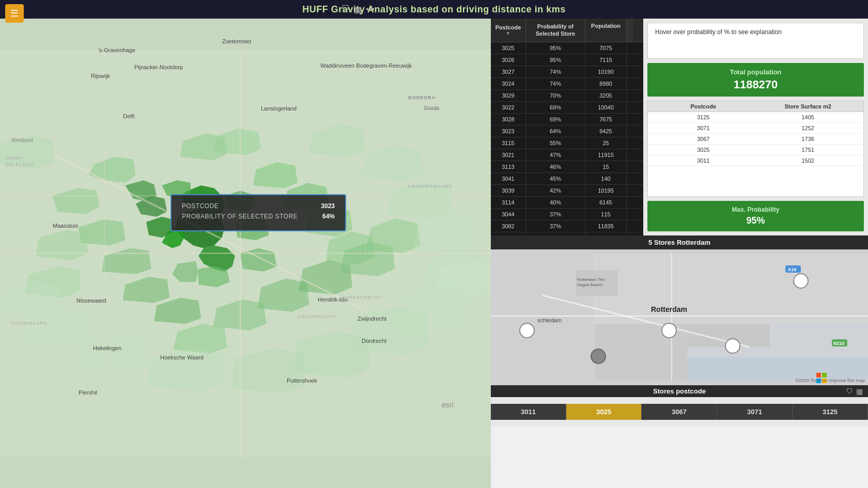 This screenshot has width=868, height=488. I want to click on header-icons: ⛉ ▦ •••, so click(358, 9).